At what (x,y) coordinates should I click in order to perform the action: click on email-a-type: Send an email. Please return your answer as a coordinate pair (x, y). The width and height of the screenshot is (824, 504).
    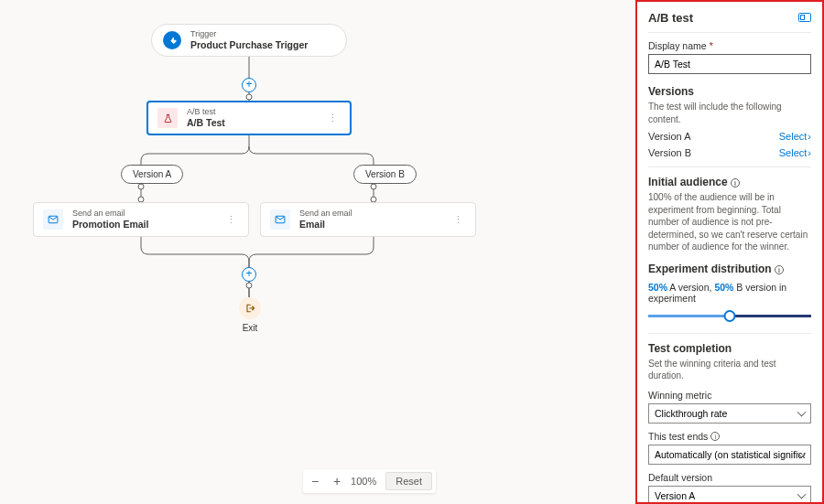
    Looking at the image, I should click on (110, 214).